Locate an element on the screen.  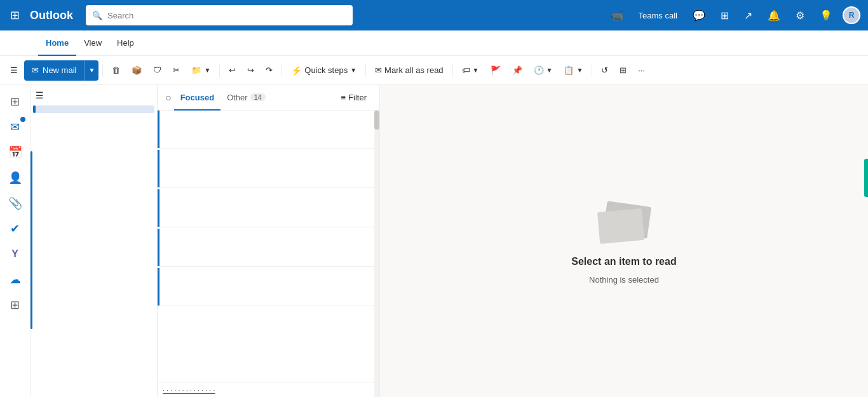
flag-icon: 🚩 is located at coordinates (496, 70).